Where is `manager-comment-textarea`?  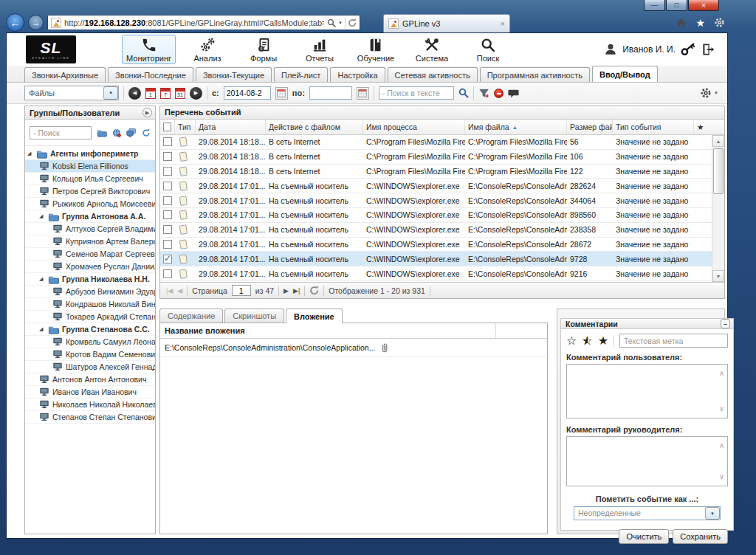
manager-comment-textarea is located at coordinates (647, 461).